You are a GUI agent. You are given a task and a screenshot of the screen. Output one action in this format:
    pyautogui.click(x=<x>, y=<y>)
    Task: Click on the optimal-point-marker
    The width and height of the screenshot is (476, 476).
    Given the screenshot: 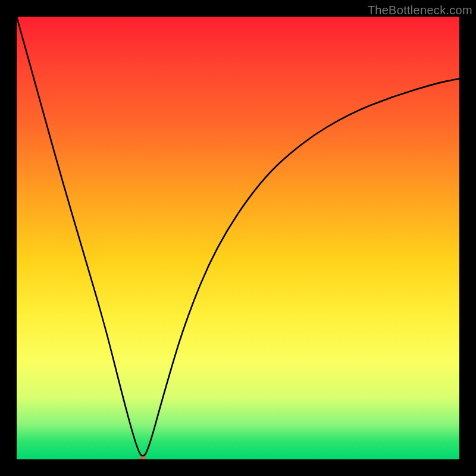 What is the action you would take?
    pyautogui.click(x=143, y=458)
    